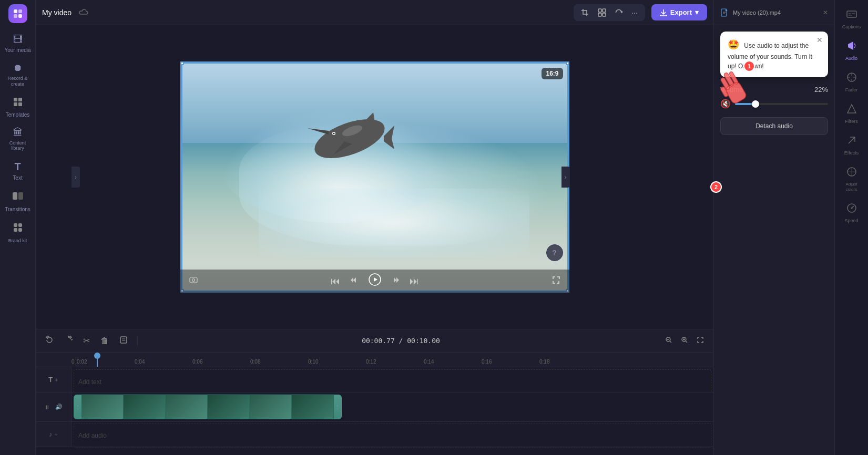 This screenshot has width=868, height=455. Describe the element at coordinates (820, 40) in the screenshot. I see `tooltip-close-button: ✕` at that location.